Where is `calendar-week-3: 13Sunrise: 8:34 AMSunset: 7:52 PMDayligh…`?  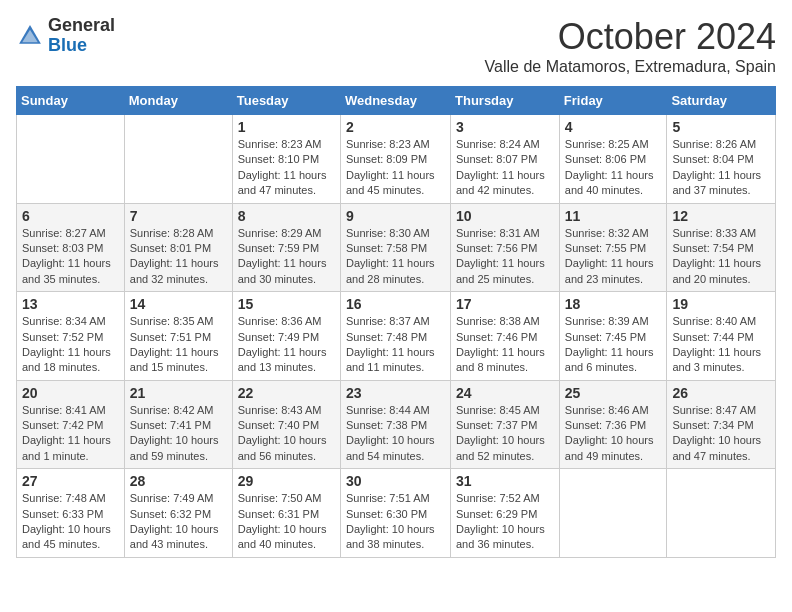
calendar-week-3: 13Sunrise: 8:34 AMSunset: 7:52 PMDayligh… is located at coordinates (396, 336).